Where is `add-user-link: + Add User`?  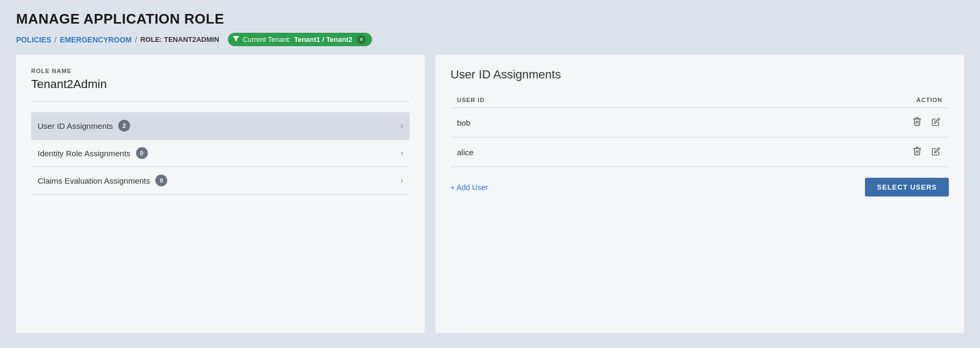 add-user-link: + Add User is located at coordinates (469, 187).